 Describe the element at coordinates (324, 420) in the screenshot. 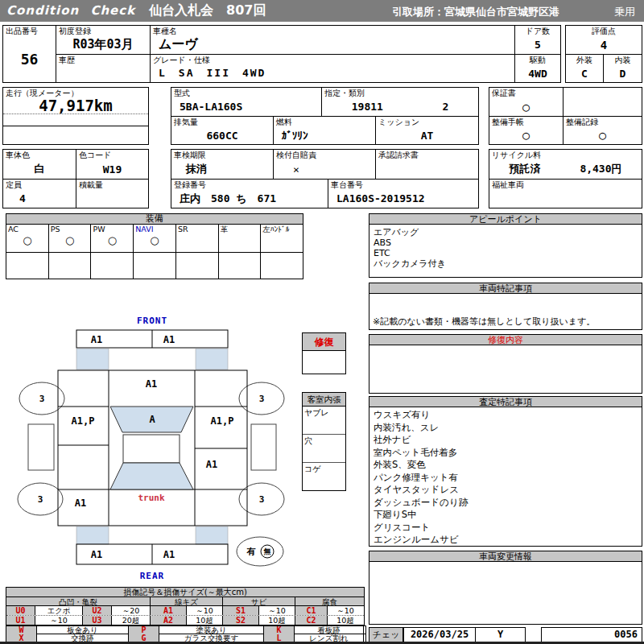

I see `interior-row-tear: ヤブレ` at that location.